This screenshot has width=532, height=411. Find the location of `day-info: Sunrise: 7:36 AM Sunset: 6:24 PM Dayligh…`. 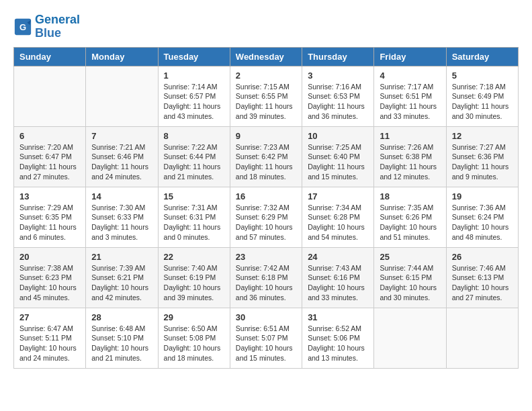

day-info: Sunrise: 7:36 AM Sunset: 6:24 PM Dayligh… is located at coordinates (482, 223).